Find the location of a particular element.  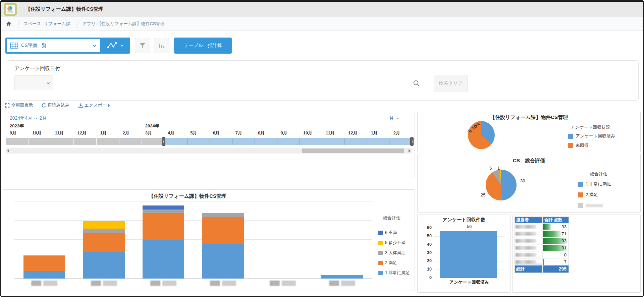

score-cell: 7 is located at coordinates (555, 262).